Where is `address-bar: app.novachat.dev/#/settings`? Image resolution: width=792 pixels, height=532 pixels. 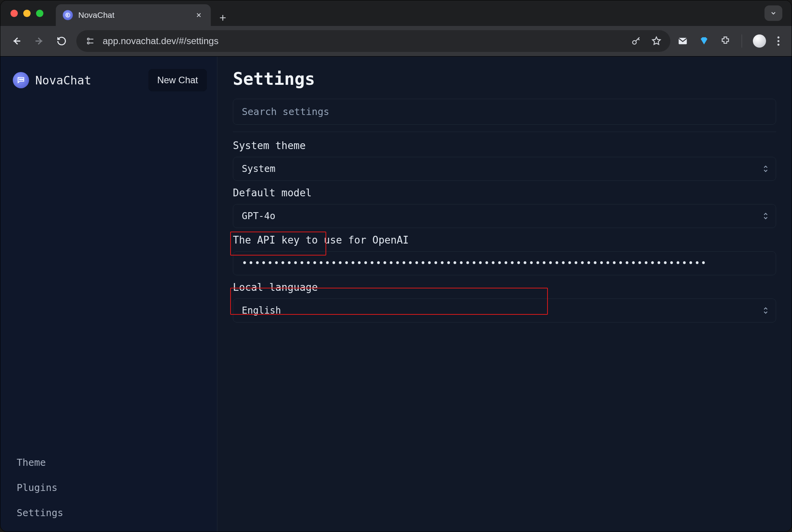 address-bar: app.novachat.dev/#/settings is located at coordinates (374, 41).